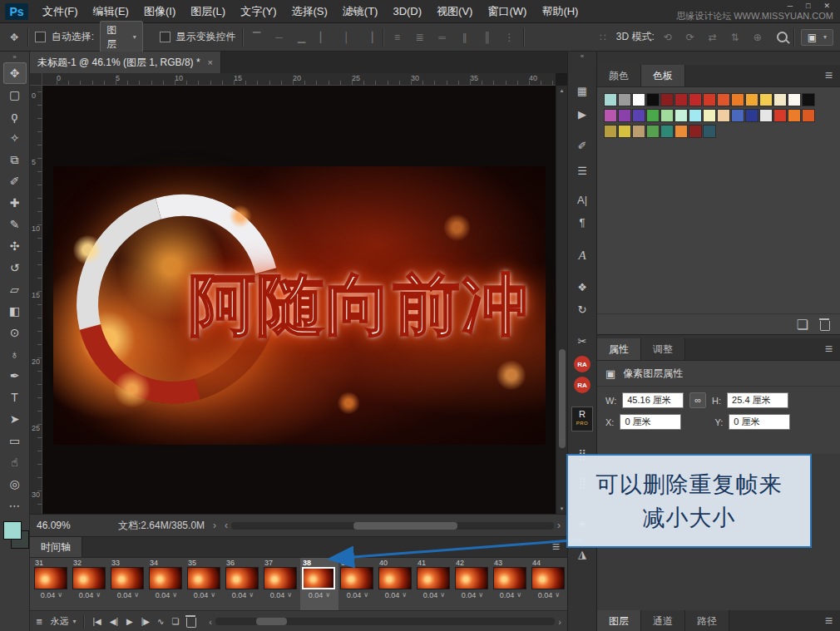 This screenshot has width=840, height=631. I want to click on actions-panel-icon: ▶, so click(582, 114).